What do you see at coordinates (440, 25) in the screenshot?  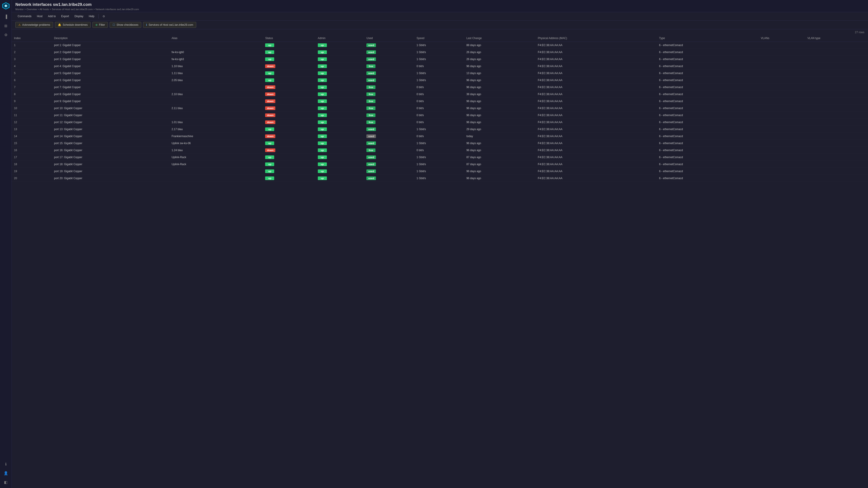 I see `action-bar: ⚠ Acknowledge problems 🔔 Schedule downti…` at bounding box center [440, 25].